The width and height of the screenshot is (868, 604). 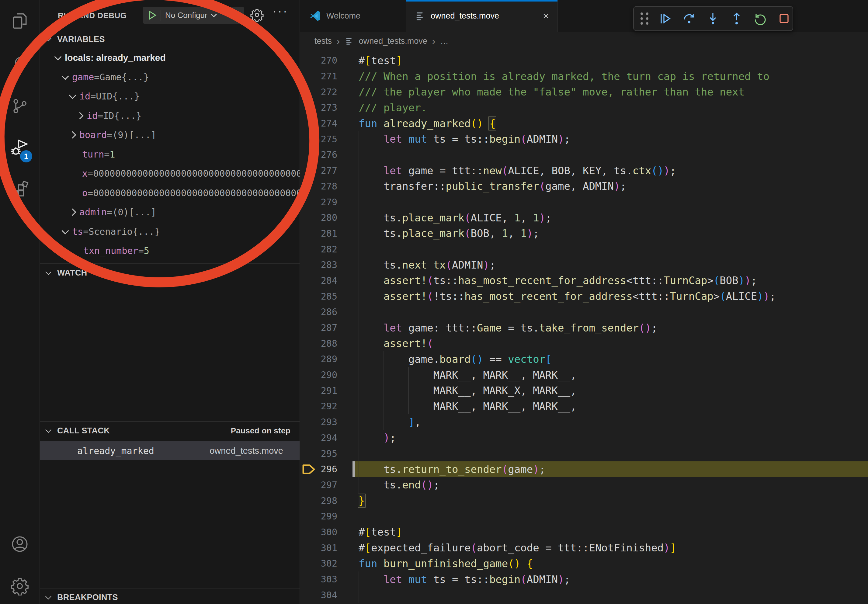 What do you see at coordinates (327, 344) in the screenshot?
I see `line-number: 288` at bounding box center [327, 344].